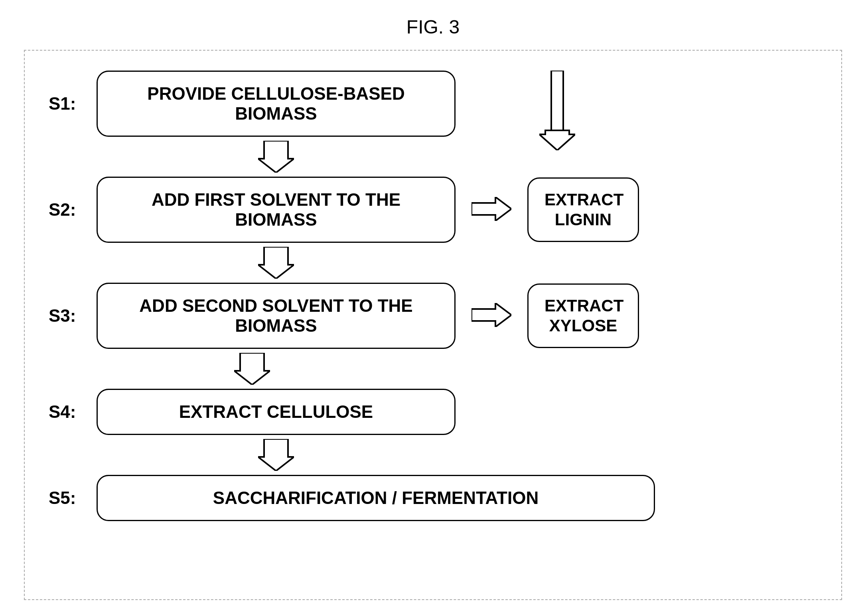 Image resolution: width=866 pixels, height=616 pixels. I want to click on step-s3-box: ADD SECOND SOLVENT TO THE BIOMASS, so click(276, 316).